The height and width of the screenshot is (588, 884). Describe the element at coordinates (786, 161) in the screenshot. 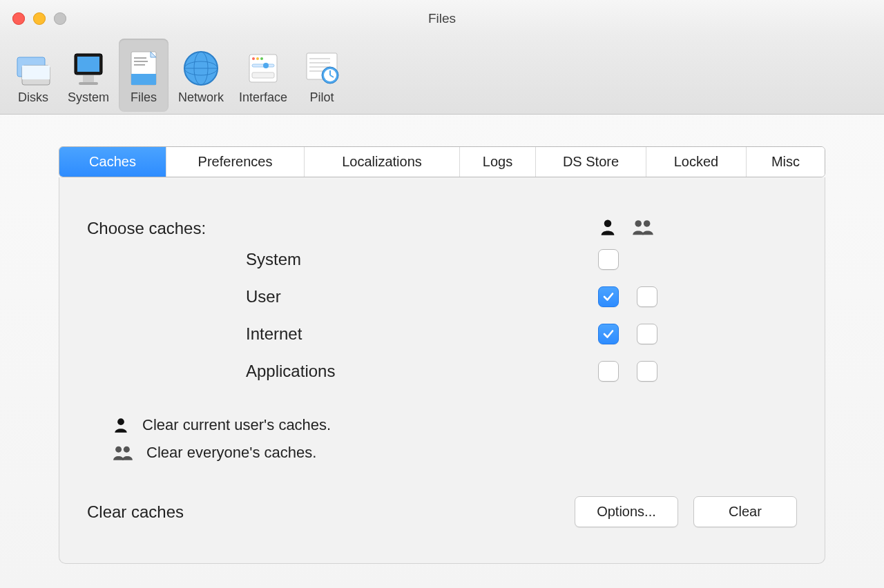

I see `tab-misc: Misc` at that location.